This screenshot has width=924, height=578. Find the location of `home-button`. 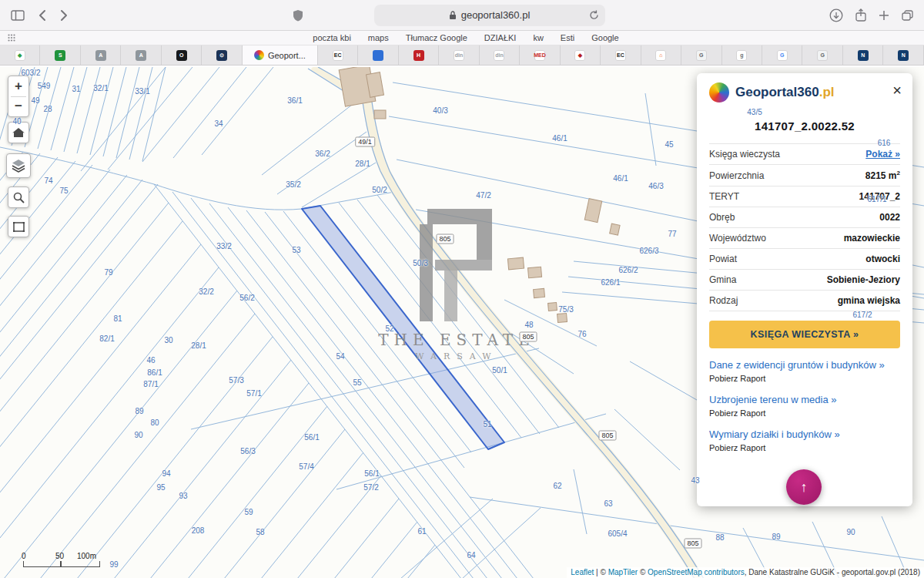

home-button is located at coordinates (18, 133).